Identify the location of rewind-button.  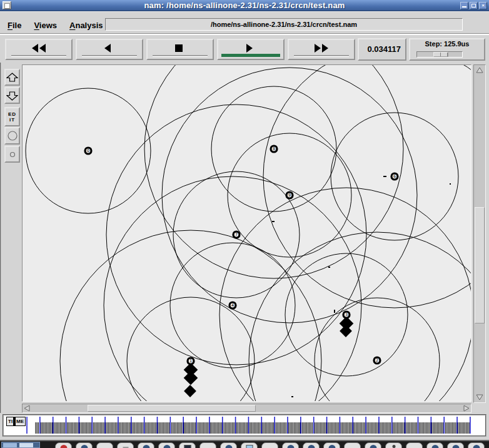
(39, 49).